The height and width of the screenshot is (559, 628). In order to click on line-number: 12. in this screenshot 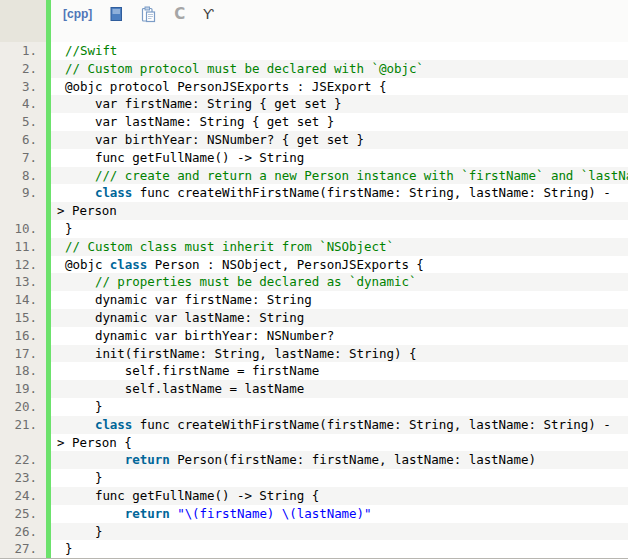, I will do `click(23, 265)`.